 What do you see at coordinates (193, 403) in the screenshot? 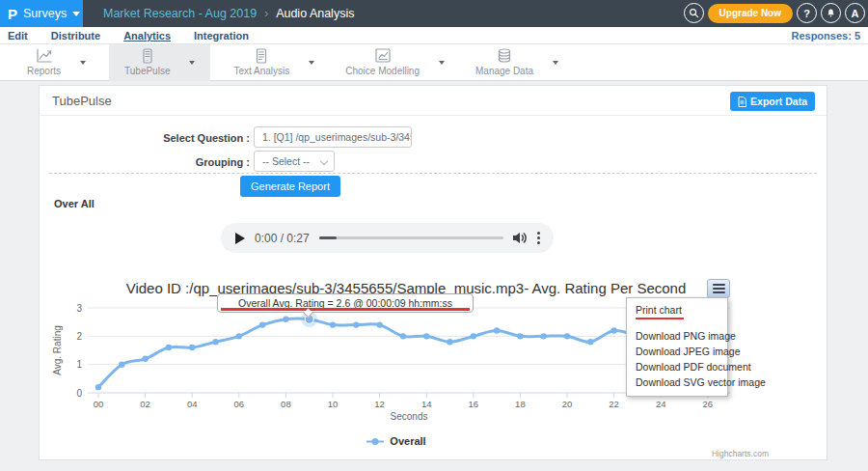
I see `svg-text: 04` at bounding box center [193, 403].